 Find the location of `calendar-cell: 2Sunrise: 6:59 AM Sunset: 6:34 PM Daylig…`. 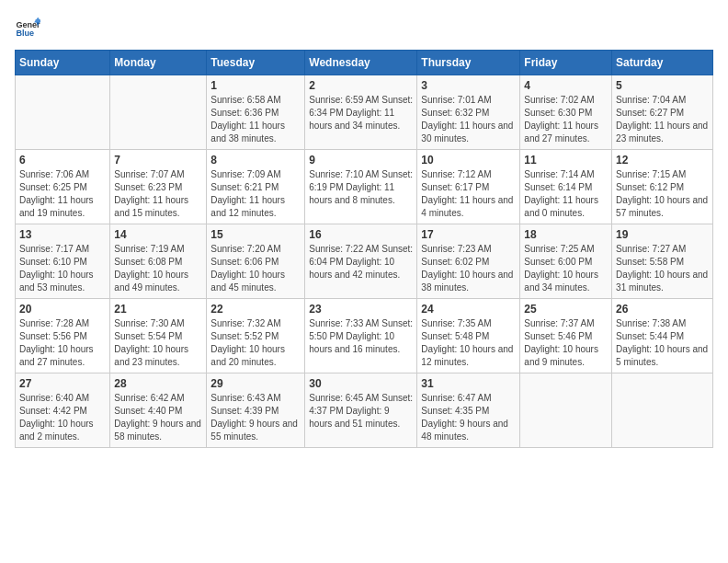

calendar-cell: 2Sunrise: 6:59 AM Sunset: 6:34 PM Daylig… is located at coordinates (361, 112).